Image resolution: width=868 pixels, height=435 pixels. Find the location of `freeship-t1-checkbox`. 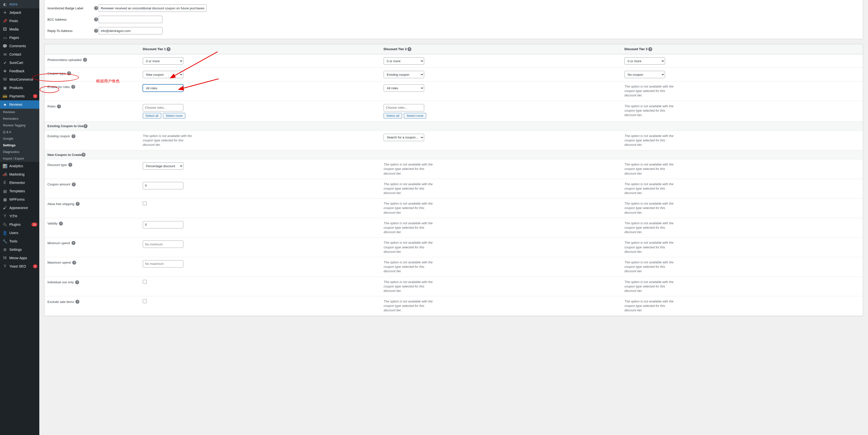

freeship-t1-checkbox is located at coordinates (145, 203).